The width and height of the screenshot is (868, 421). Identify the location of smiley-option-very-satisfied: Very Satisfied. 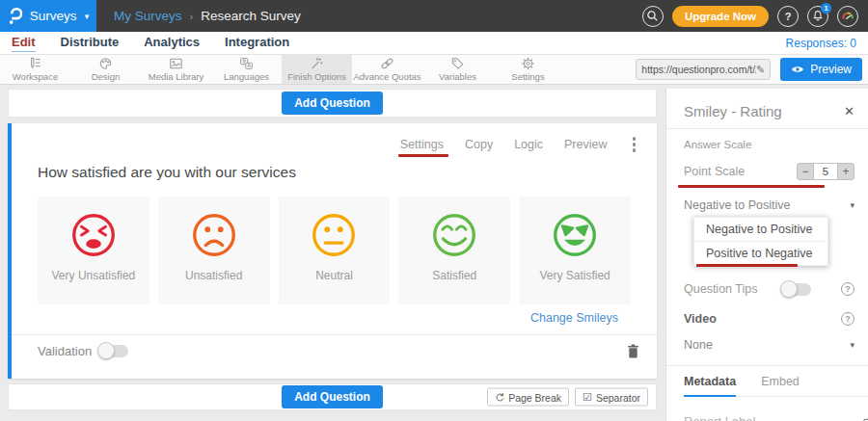
(575, 250).